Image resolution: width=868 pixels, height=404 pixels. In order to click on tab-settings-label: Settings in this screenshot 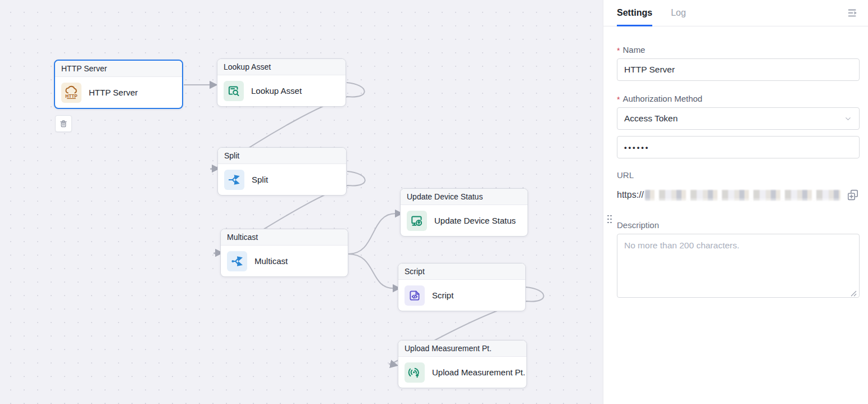, I will do `click(635, 13)`.